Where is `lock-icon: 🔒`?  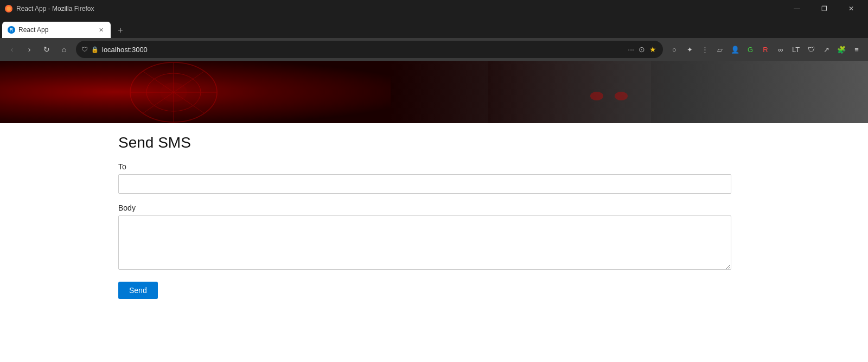 lock-icon: 🔒 is located at coordinates (95, 50).